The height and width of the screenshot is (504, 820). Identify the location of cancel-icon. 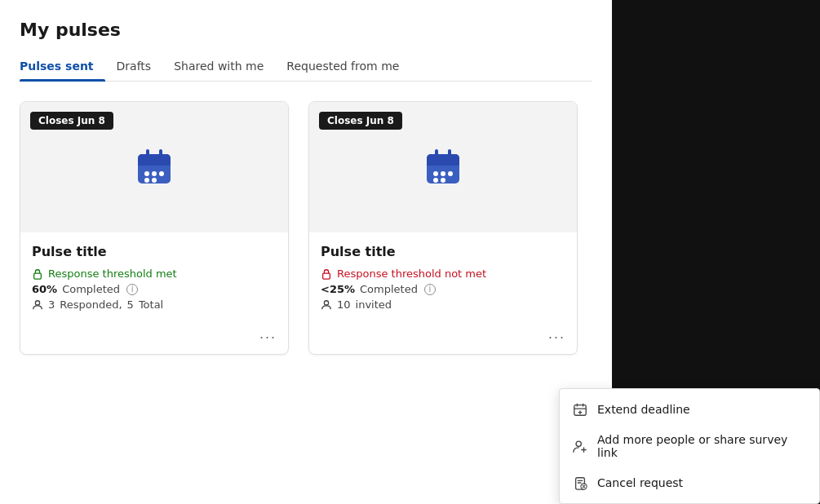
(580, 483).